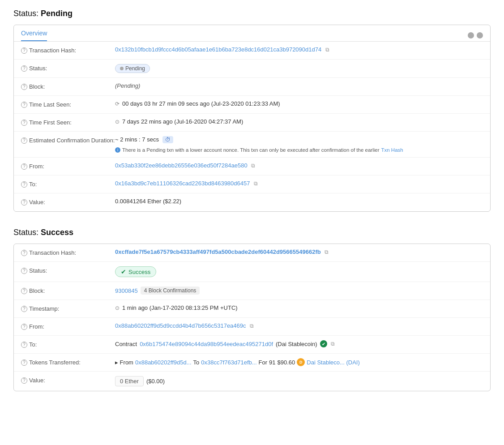  What do you see at coordinates (299, 291) in the screenshot?
I see `value-block-success: 9300845 4 Block Confirmations` at bounding box center [299, 291].